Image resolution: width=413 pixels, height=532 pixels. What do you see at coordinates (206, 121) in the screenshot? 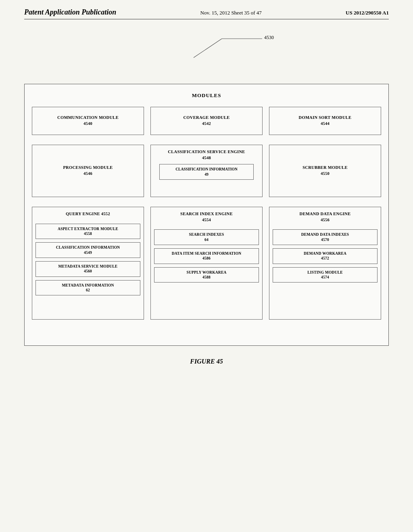
I see `coverage-module-box: COVERAGE MODULE 4542` at bounding box center [206, 121].